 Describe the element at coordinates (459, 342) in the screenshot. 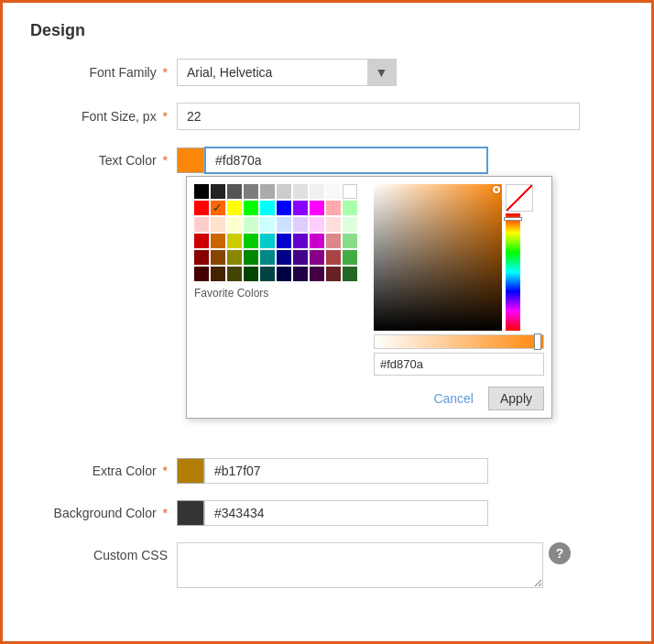

I see `alpha-bar` at that location.